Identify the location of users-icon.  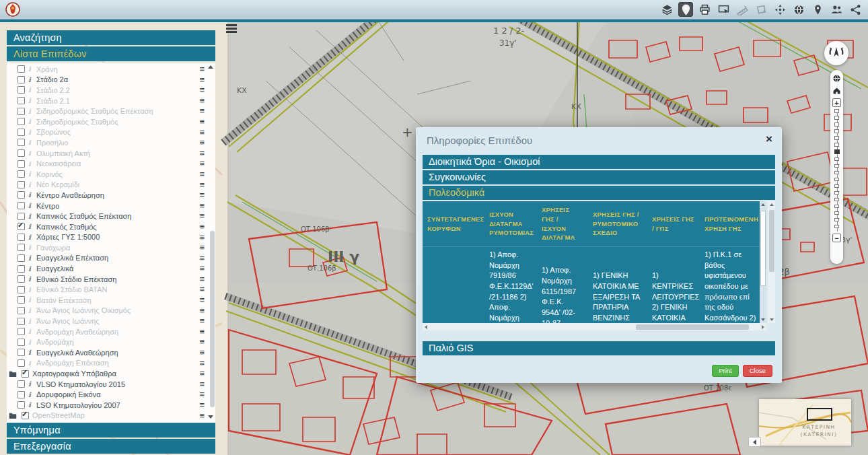
(836, 9).